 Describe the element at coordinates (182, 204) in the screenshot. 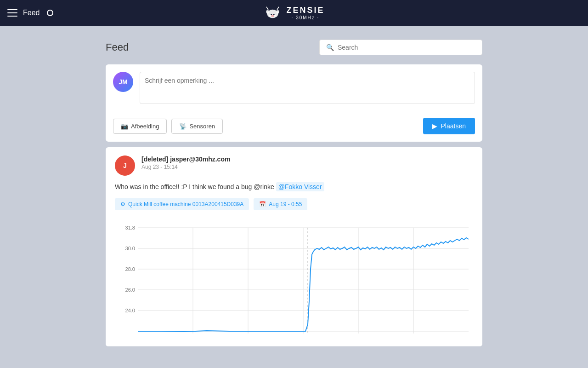

I see `sensor-tag: ⚙ Quick Mill coffee machine 0013A200415D…` at that location.